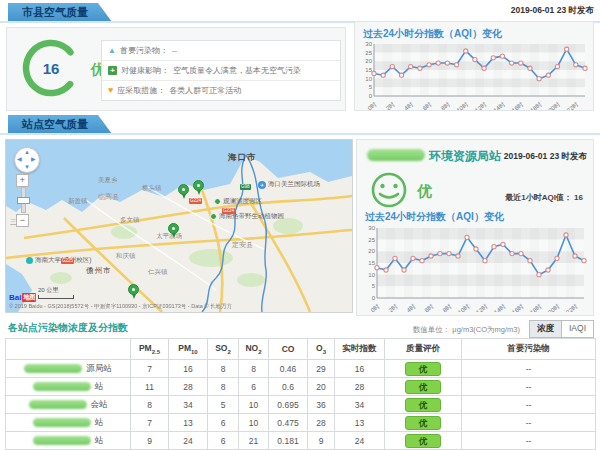 The width and height of the screenshot is (600, 450). Describe the element at coordinates (322, 441) in the screenshot. I see `value-cell: 9` at that location.